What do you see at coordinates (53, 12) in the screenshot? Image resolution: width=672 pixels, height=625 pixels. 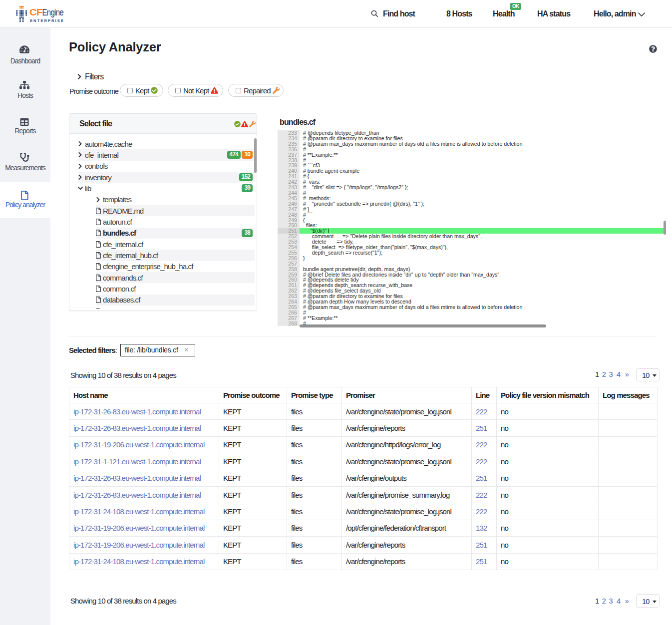 I see `svg-text: Engine` at bounding box center [53, 12].